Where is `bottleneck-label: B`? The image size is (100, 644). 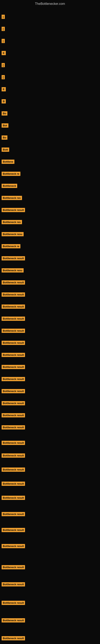
bottleneck-label: B is located at coordinates (3, 102).